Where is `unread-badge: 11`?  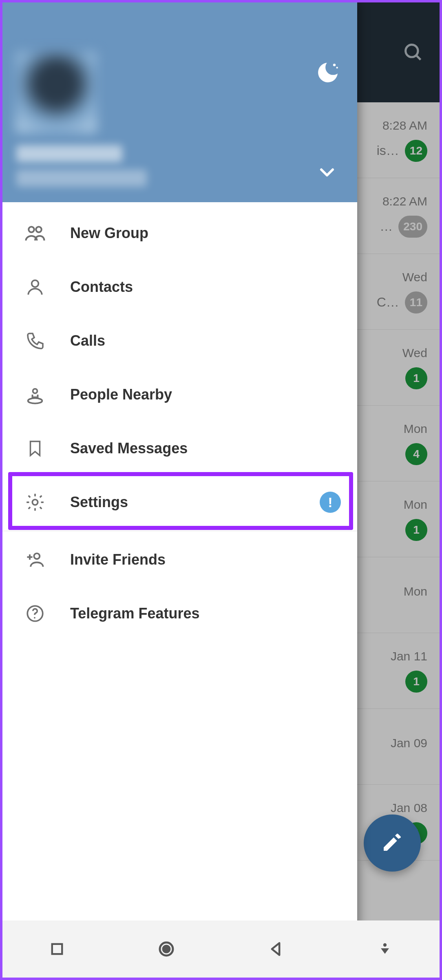 unread-badge: 11 is located at coordinates (416, 302).